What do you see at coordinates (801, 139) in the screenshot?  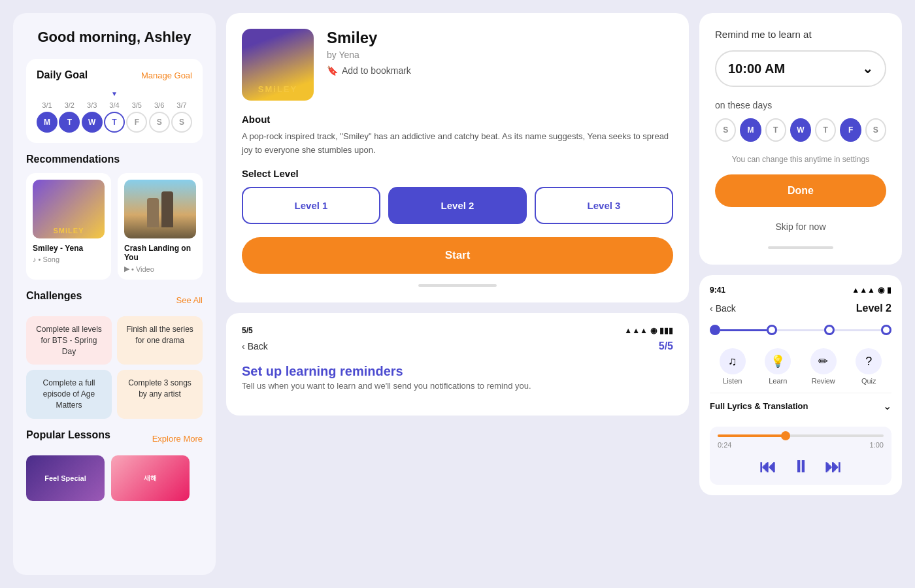 I see `remind-panel: Remind me to learn at 10:00 AM ⌄ on thes…` at bounding box center [801, 139].